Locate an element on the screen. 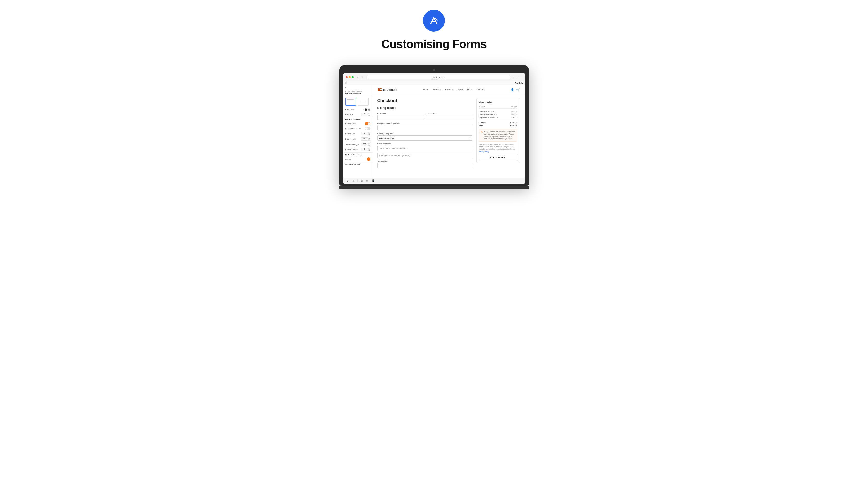  color-picker-arrow: › is located at coordinates (364, 110).